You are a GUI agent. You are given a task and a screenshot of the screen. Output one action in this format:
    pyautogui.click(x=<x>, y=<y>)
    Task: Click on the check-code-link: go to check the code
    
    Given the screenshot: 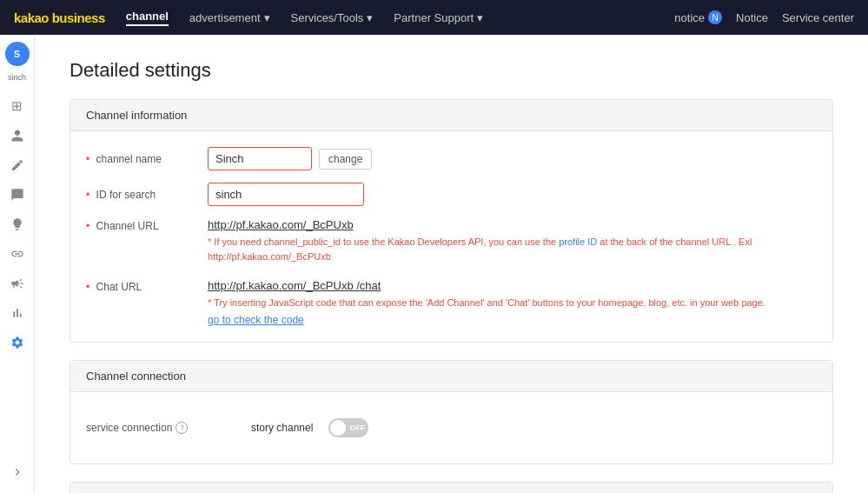 What is the action you would take?
    pyautogui.click(x=487, y=320)
    